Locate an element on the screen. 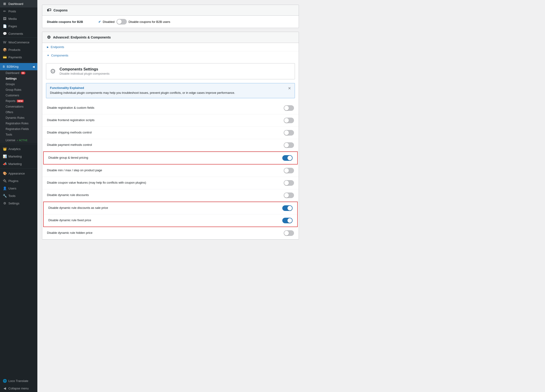 Image resolution: width=545 pixels, height=392 pixels. toggle-min-max-step is located at coordinates (289, 171).